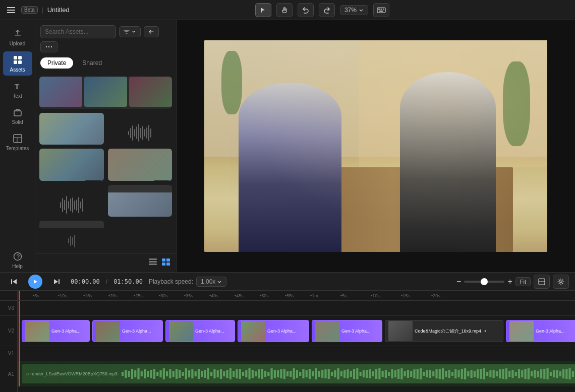 This screenshot has width=575, height=392. Describe the element at coordinates (128, 331) in the screenshot. I see `clip-gen3-2: Gen-3 Alpha...` at that location.